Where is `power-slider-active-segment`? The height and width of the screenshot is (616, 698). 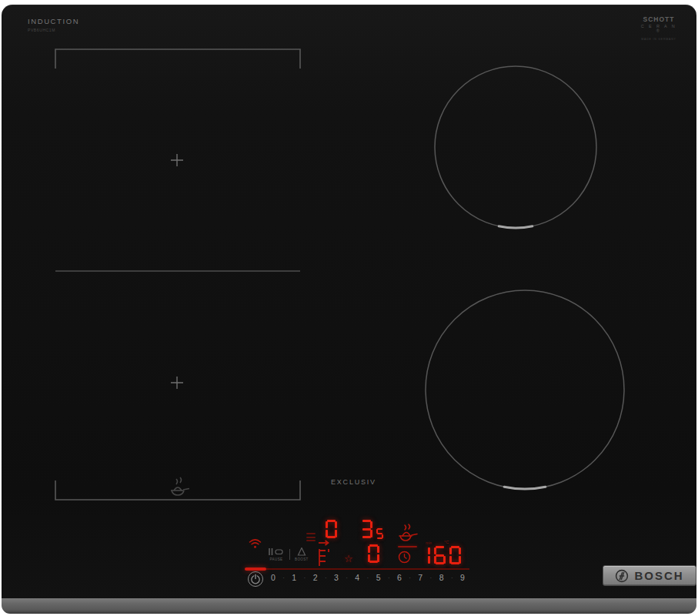
power-slider-active-segment is located at coordinates (255, 569).